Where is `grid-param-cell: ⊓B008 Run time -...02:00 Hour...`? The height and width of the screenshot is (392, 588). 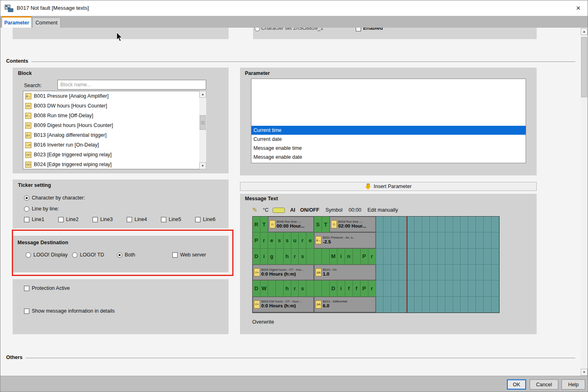 grid-param-cell: ⊓B008 Run time -...02:00 Hour... is located at coordinates (353, 225).